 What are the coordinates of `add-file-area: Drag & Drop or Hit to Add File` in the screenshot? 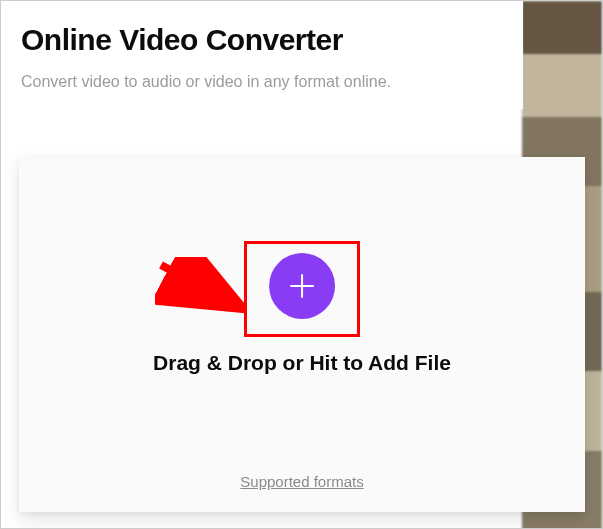 It's located at (302, 314).